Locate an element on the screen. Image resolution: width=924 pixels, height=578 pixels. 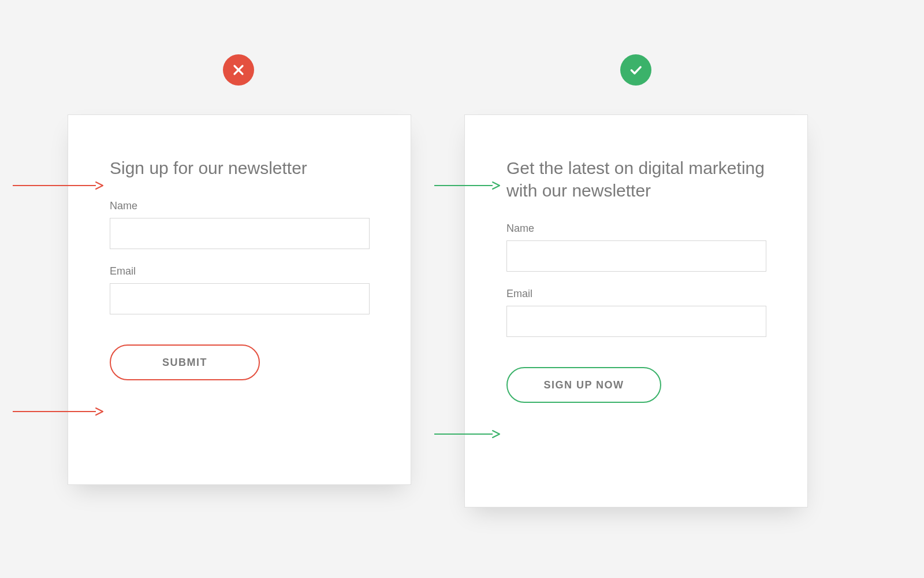
arrow-to-bad-button is located at coordinates (58, 407).